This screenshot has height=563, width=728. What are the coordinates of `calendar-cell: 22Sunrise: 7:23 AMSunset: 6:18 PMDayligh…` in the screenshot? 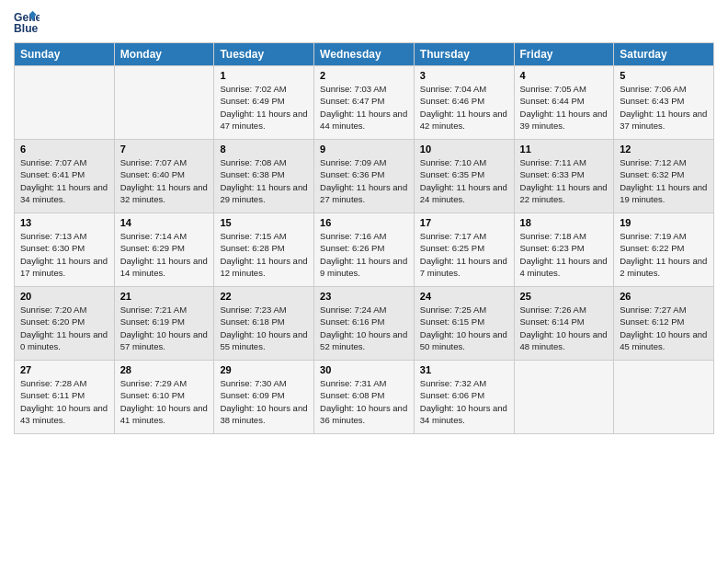 It's located at (265, 324).